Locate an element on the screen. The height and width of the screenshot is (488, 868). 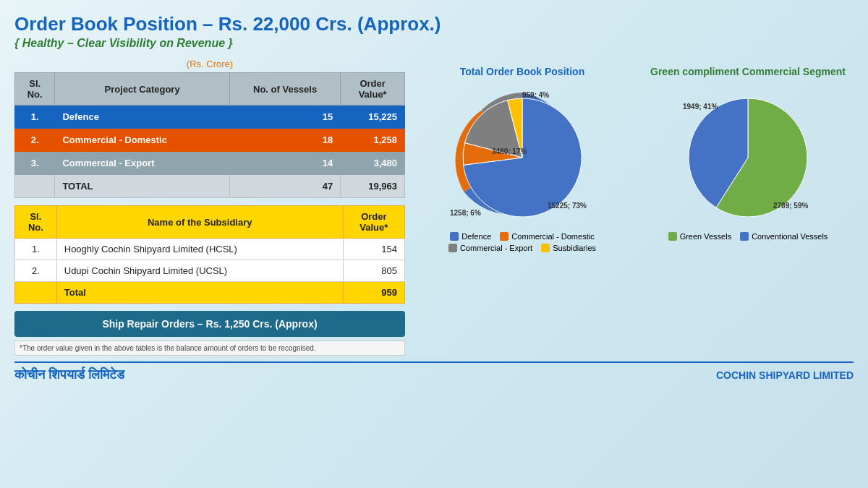
legend-export: Commercial - Export is located at coordinates (490, 248).